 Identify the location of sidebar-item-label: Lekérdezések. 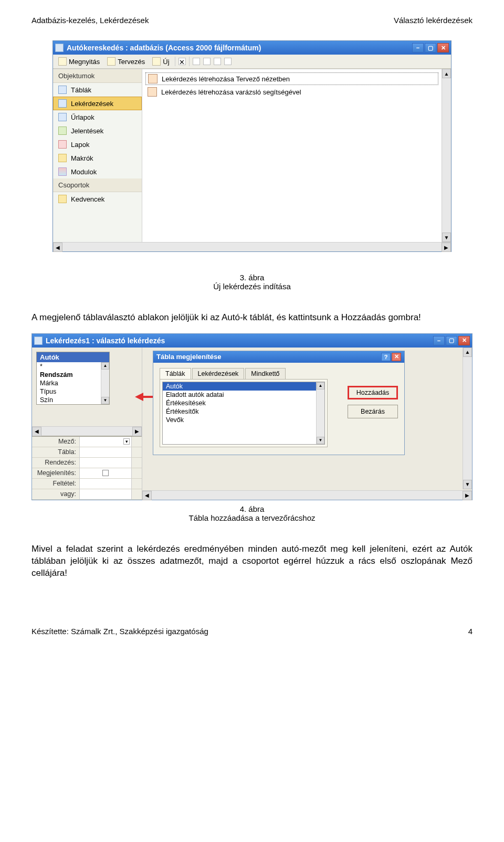
(92, 104).